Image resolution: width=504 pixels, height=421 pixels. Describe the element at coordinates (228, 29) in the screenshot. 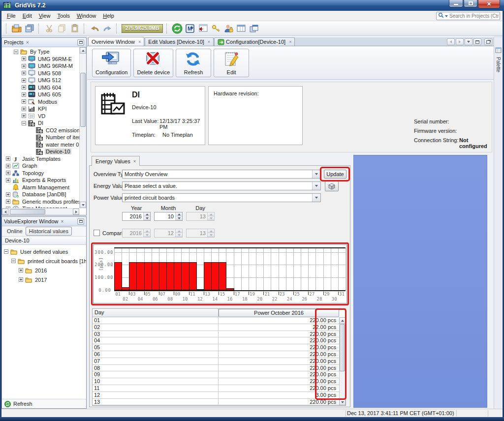

I see `user-permissions-button` at that location.